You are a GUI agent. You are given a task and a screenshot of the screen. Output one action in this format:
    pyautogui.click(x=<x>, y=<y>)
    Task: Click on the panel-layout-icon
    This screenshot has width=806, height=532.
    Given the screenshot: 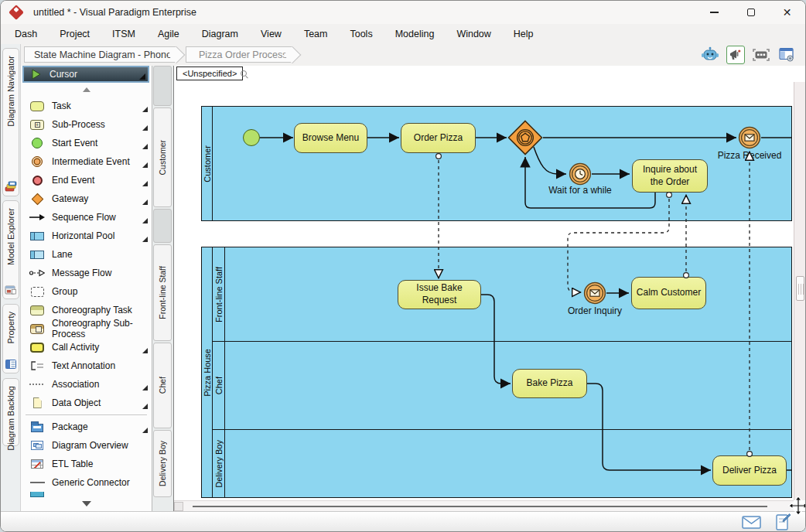 What is the action you would take?
    pyautogui.click(x=787, y=55)
    